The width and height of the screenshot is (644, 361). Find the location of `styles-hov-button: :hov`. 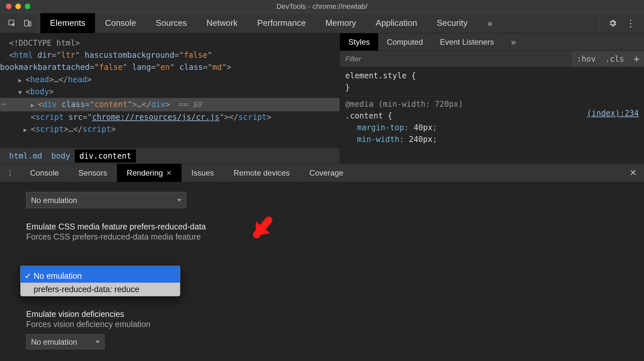

styles-hov-button: :hov is located at coordinates (586, 59).